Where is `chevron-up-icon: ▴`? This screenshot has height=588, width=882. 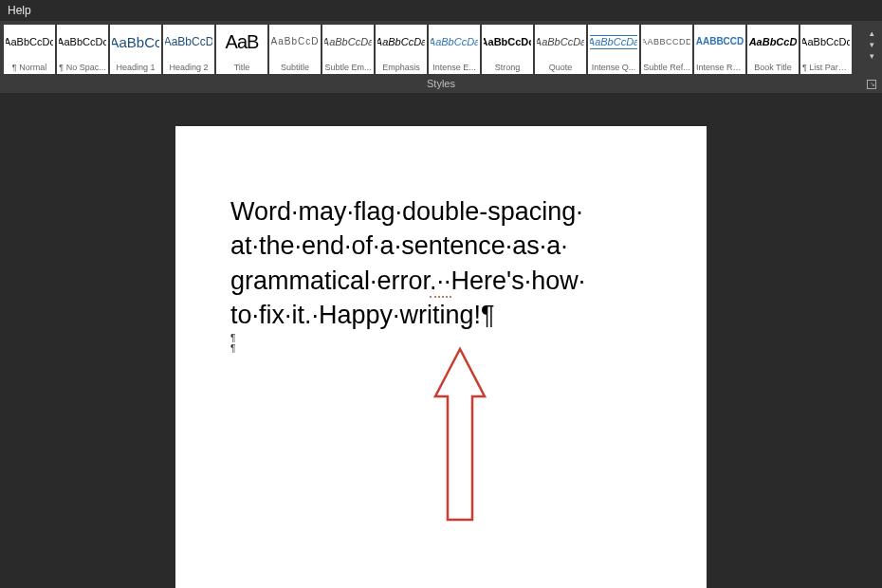 chevron-up-icon: ▴ is located at coordinates (873, 33).